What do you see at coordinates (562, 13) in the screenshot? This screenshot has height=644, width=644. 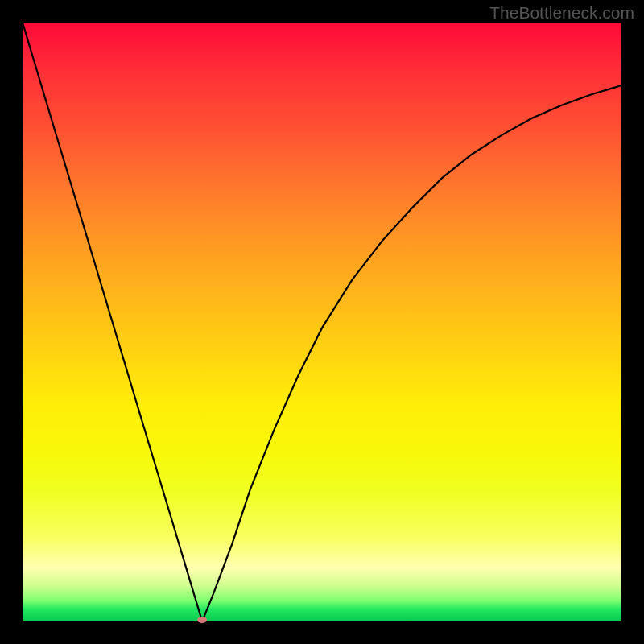 I see `watermark-text: TheBottleneck.com` at bounding box center [562, 13].